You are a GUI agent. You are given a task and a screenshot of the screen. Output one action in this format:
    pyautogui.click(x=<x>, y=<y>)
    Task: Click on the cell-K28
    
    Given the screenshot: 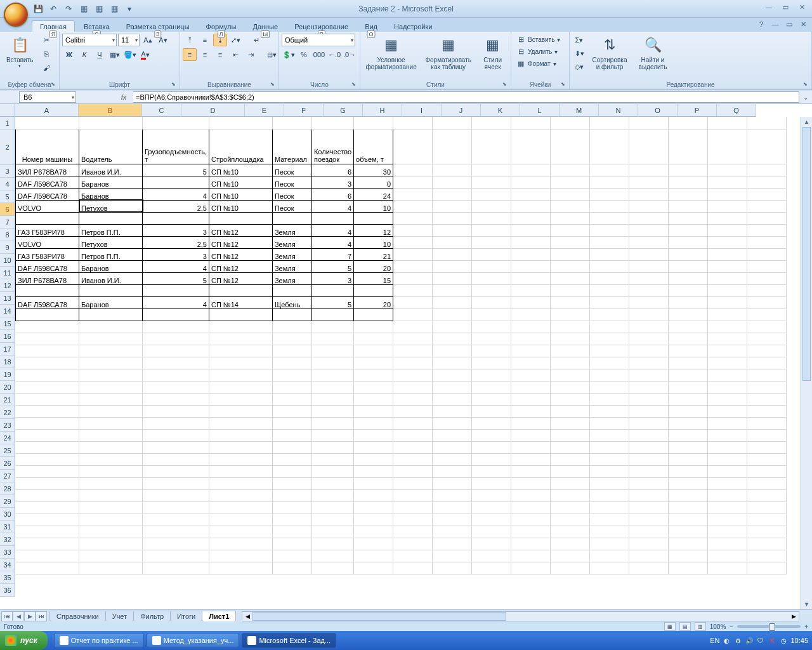 What is the action you would take?
    pyautogui.click(x=531, y=471)
    